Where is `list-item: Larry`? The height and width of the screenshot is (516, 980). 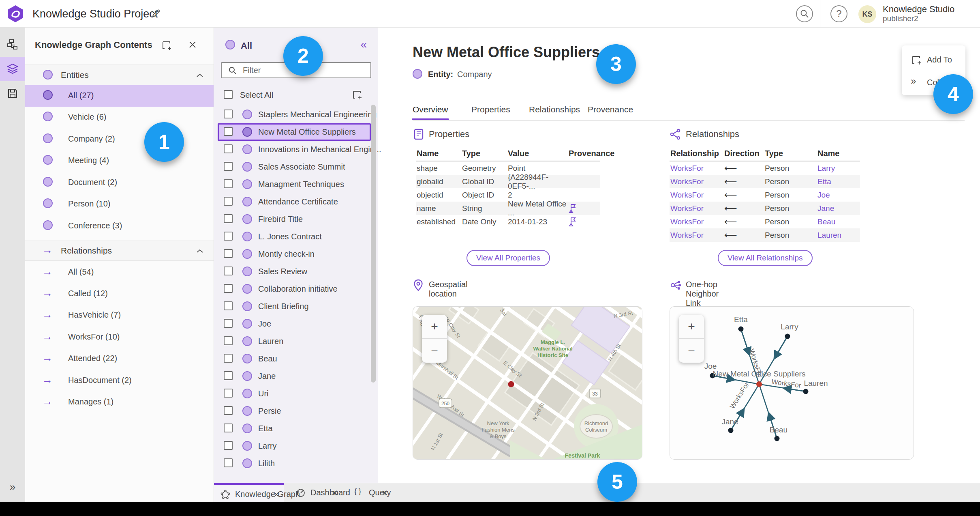
list-item: Larry is located at coordinates (294, 446).